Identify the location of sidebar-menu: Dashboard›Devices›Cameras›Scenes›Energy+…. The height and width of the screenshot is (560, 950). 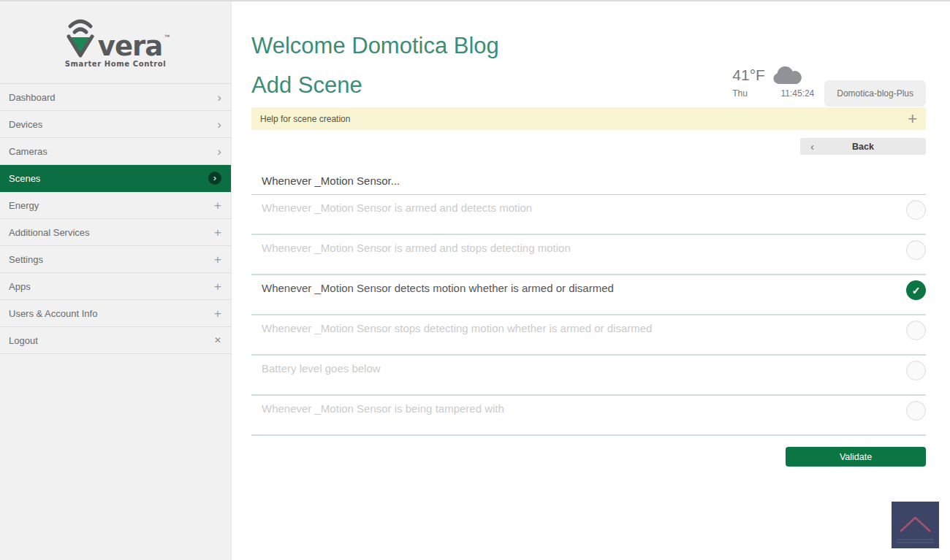
(115, 219).